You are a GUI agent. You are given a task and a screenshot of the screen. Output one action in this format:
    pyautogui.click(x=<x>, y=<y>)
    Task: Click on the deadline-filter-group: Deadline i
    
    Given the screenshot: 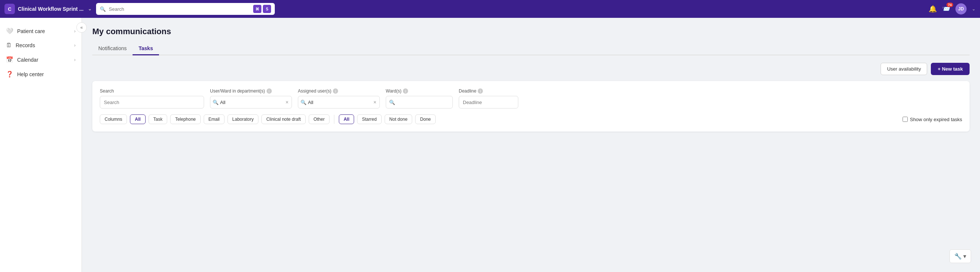 What is the action you would take?
    pyautogui.click(x=488, y=99)
    